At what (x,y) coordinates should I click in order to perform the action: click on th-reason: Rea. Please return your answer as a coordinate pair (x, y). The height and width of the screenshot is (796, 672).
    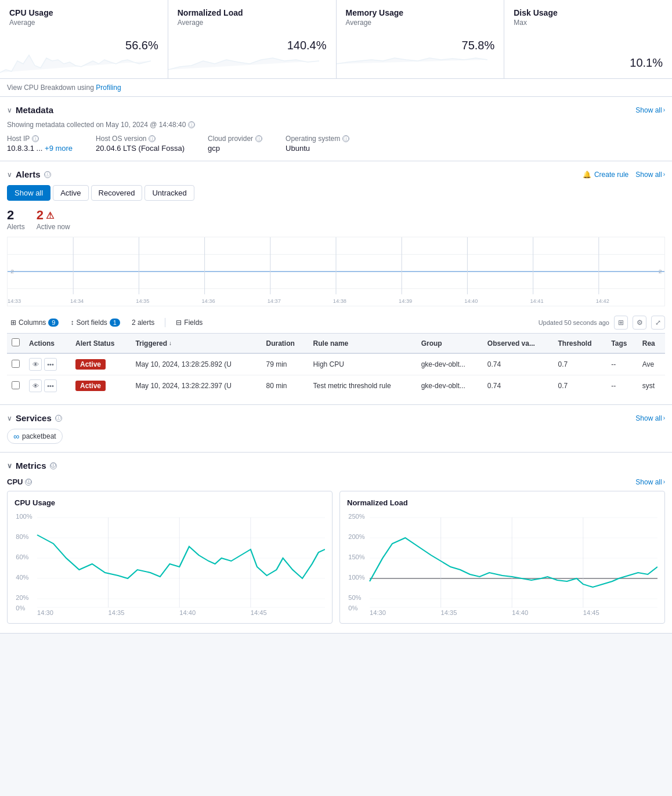
    Looking at the image, I should click on (651, 343).